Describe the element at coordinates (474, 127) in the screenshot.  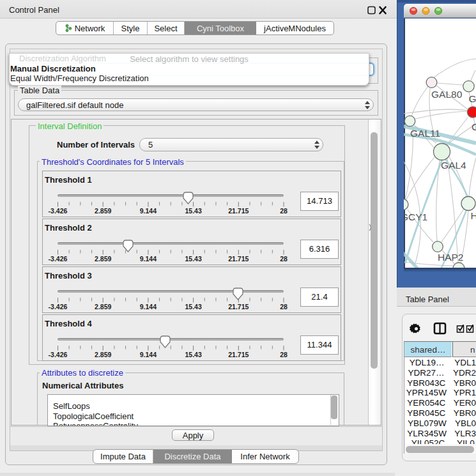
I see `svg-text: CY` at that location.